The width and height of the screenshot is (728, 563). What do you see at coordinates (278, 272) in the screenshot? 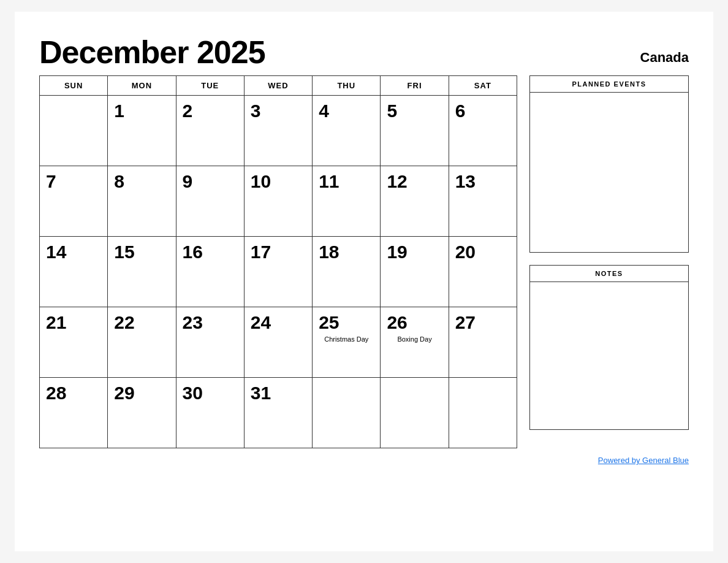
I see `calendar-day-cell: 17` at bounding box center [278, 272].